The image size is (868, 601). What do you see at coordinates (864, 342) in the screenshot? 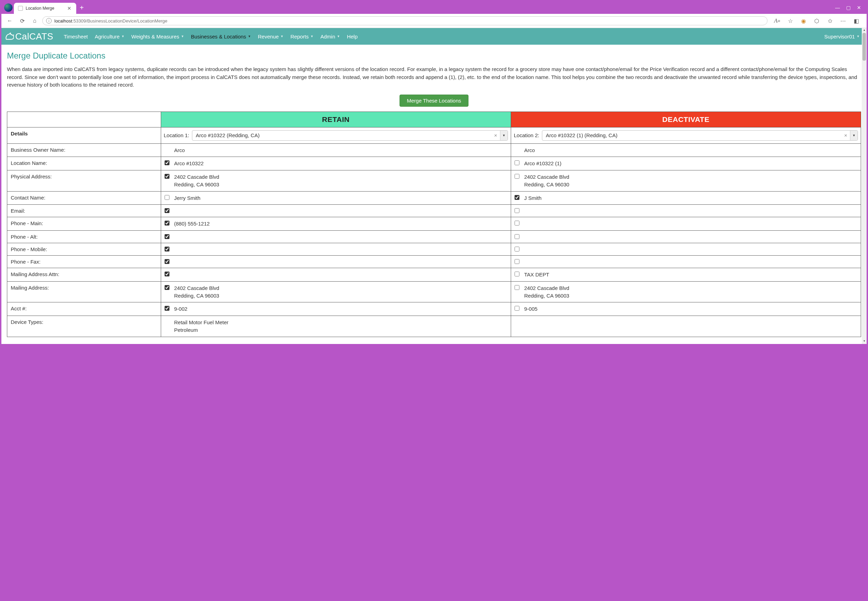
I see `scroll-down-icon: ▾` at bounding box center [864, 342].